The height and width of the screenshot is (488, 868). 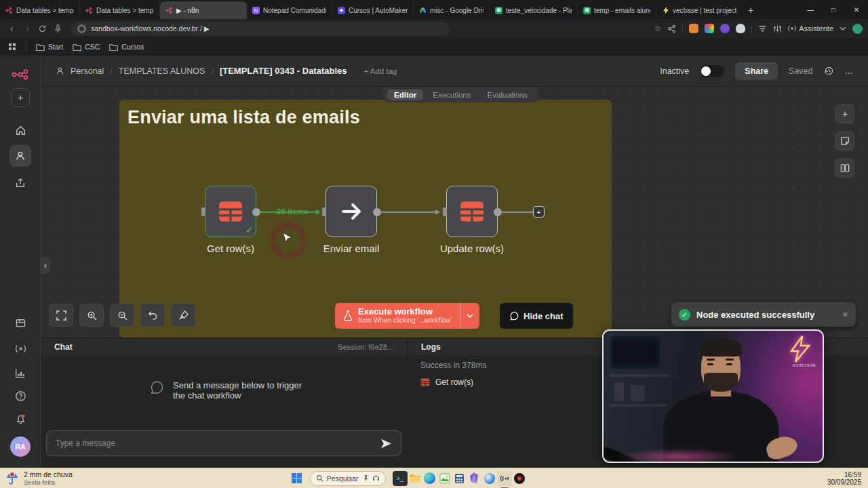 What do you see at coordinates (28, 28) in the screenshot?
I see `forward-button: ›` at bounding box center [28, 28].